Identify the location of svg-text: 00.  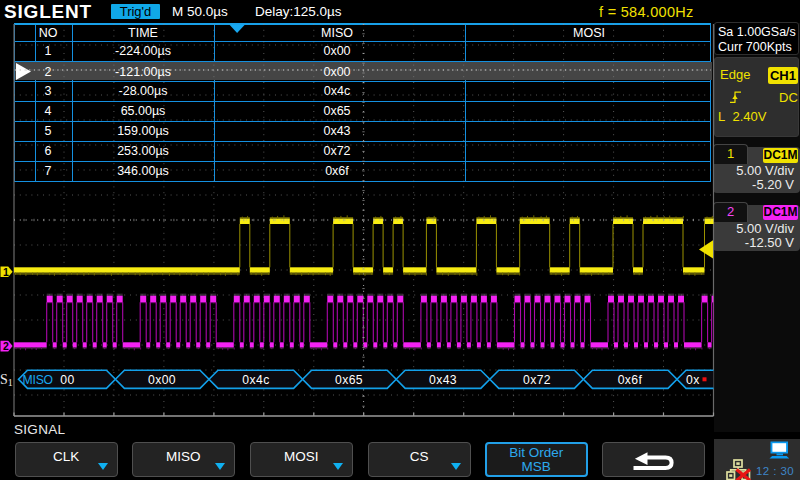
(67, 380).